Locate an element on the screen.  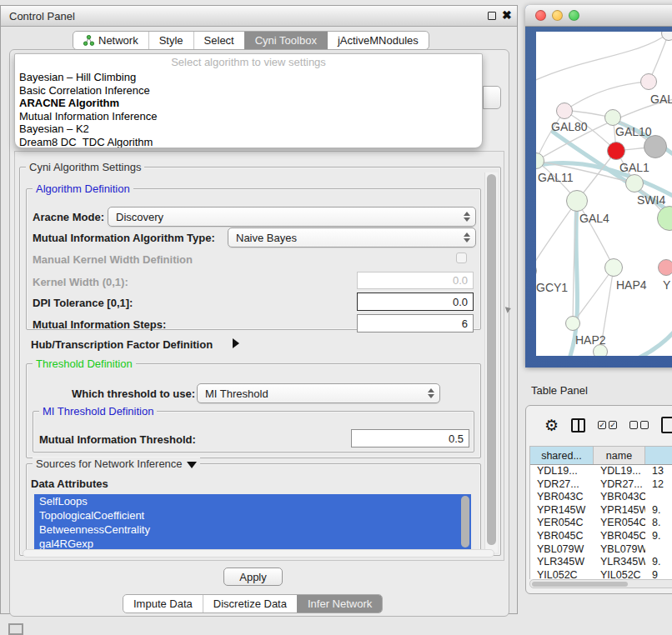
dropdown-item: Bayesian – K2 is located at coordinates (248, 129).